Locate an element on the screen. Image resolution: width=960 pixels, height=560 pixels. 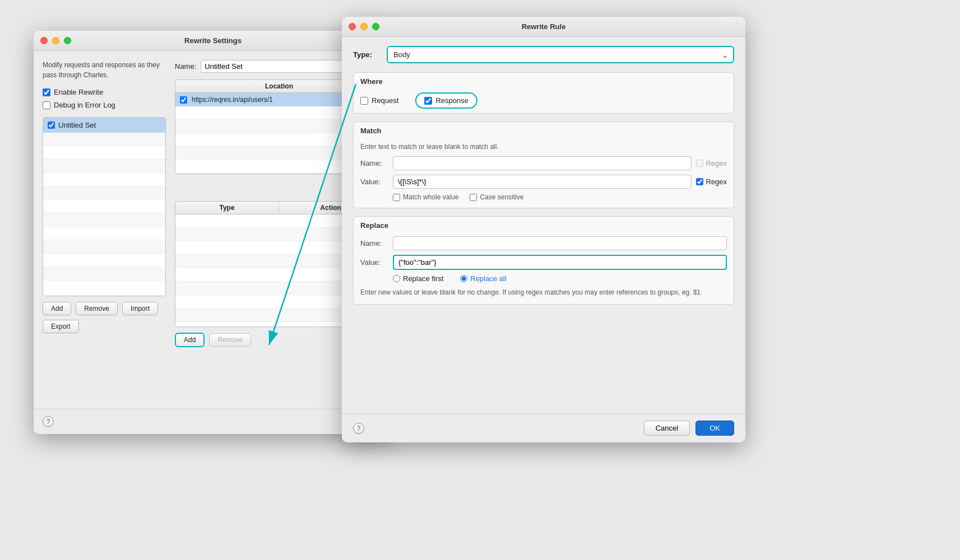
set-checkbox is located at coordinates (52, 125).